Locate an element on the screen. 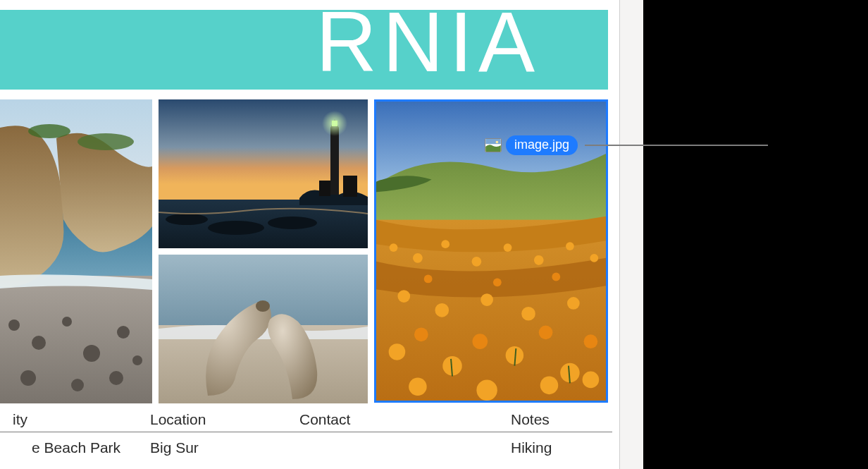  photo-lighthouse-sunset is located at coordinates (264, 173).